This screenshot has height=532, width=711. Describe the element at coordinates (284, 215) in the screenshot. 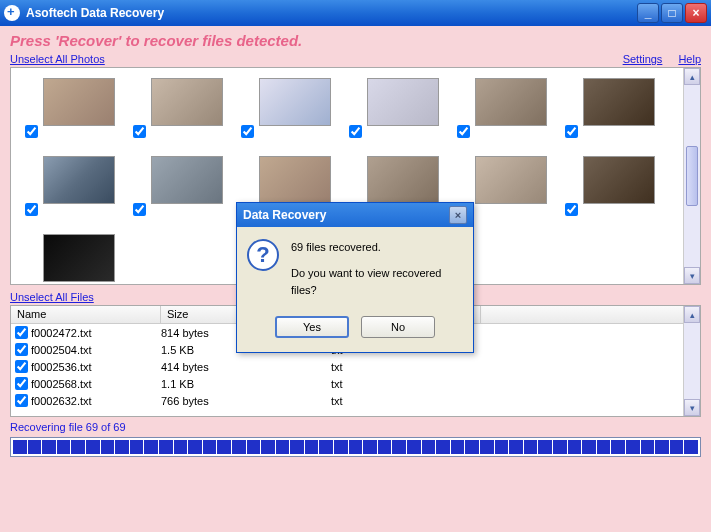

I see `dialog-title: Data Recovery` at that location.